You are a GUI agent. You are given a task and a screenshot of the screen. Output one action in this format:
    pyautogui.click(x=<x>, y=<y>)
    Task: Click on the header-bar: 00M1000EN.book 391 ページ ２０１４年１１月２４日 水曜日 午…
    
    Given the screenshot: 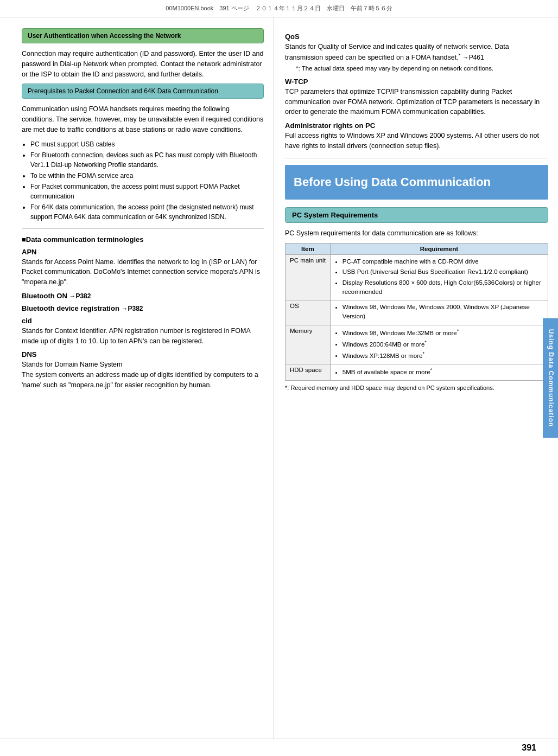 What is the action you would take?
    pyautogui.click(x=279, y=9)
    